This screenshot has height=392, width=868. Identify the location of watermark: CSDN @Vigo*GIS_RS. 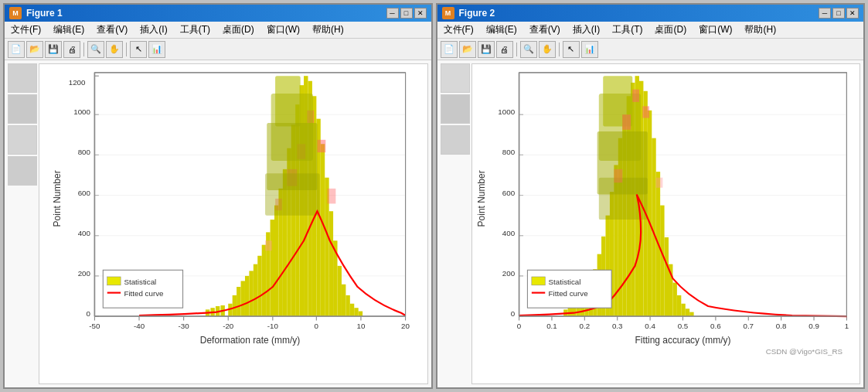
(804, 351).